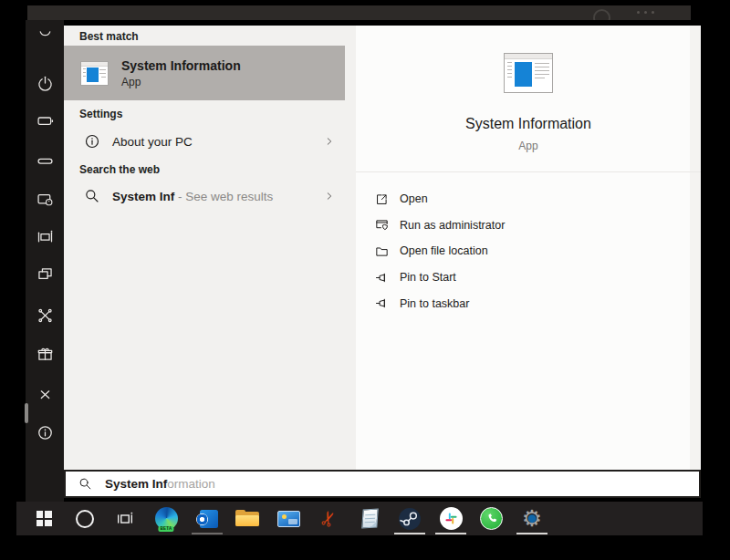  I want to click on search-input: System Information, so click(382, 483).